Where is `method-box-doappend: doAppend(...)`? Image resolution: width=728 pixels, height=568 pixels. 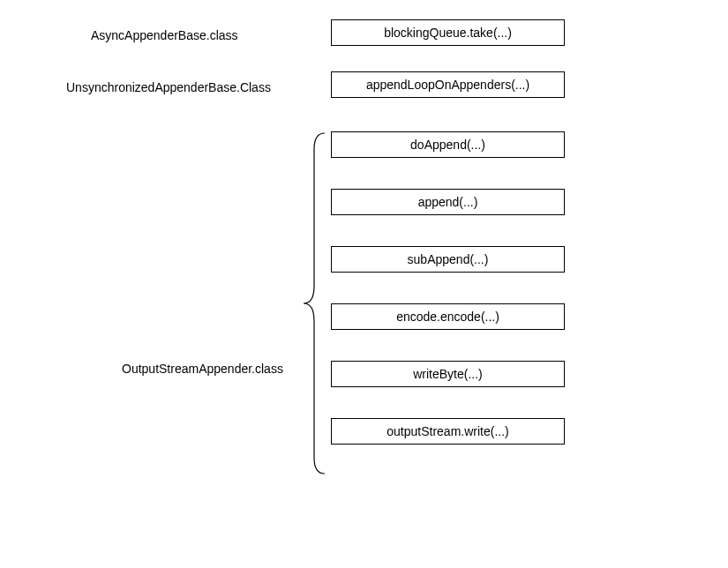 method-box-doappend: doAppend(...) is located at coordinates (448, 145).